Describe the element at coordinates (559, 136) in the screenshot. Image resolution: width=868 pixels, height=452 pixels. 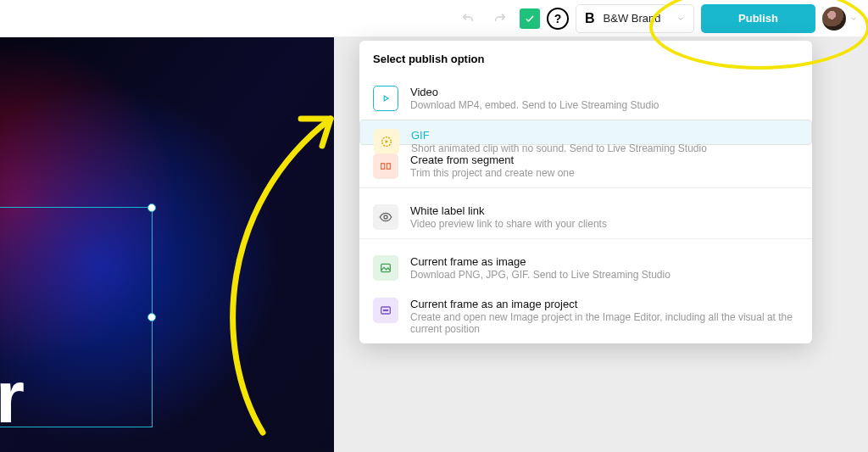
I see `option-title: GIF` at that location.